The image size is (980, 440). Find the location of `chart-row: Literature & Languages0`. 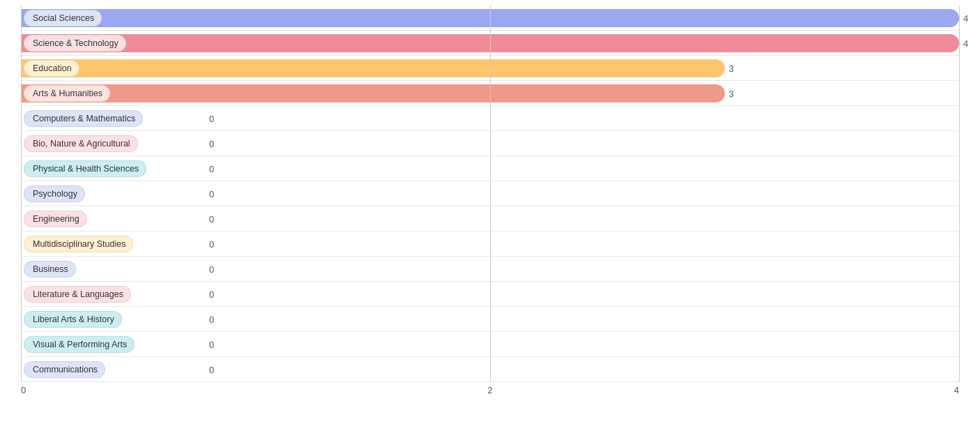

chart-row: Literature & Languages0 is located at coordinates (490, 294).